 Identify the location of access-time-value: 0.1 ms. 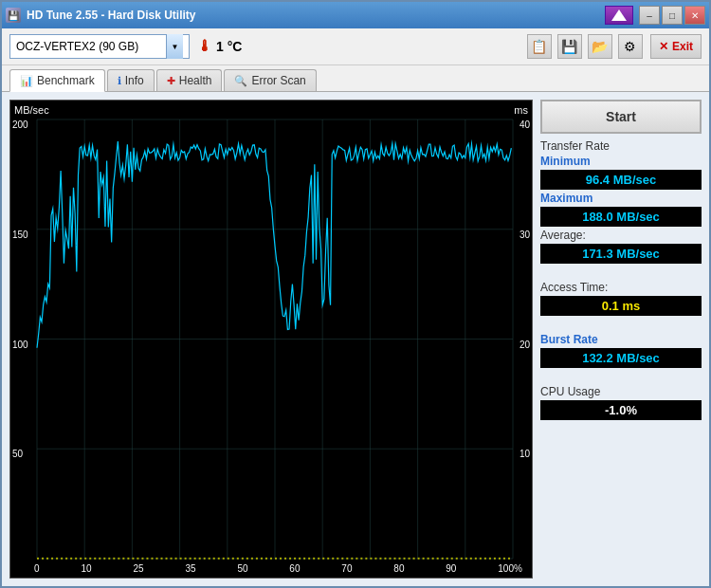
(621, 305).